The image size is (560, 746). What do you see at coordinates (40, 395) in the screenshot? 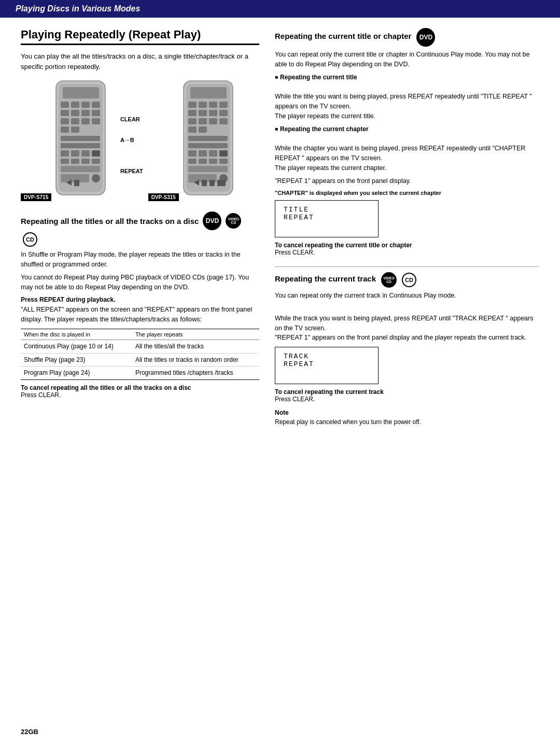
I see `cancel-all-action: Press CLEAR.` at bounding box center [40, 395].